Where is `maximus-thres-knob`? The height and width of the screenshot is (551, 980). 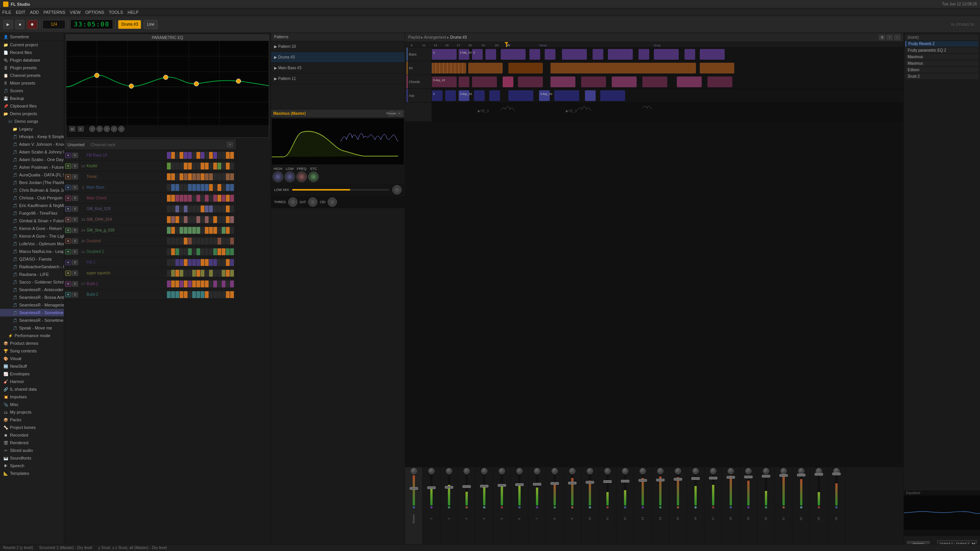 maximus-thres-knob is located at coordinates (293, 202).